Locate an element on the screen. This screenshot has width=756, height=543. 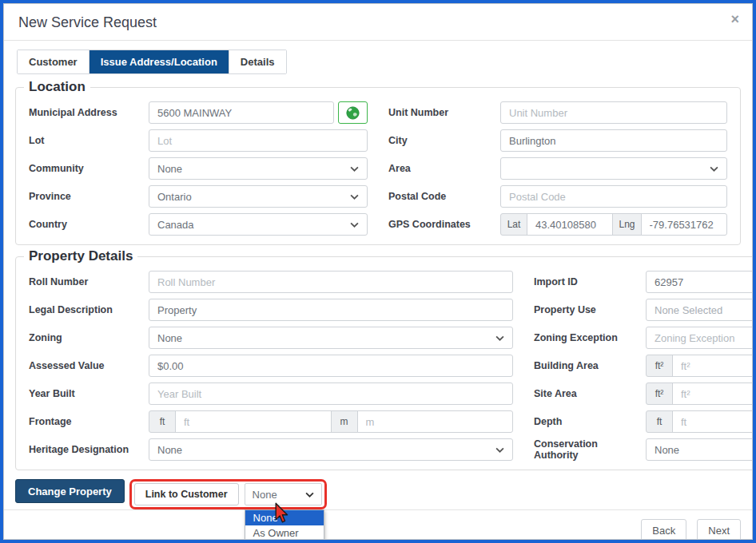
m-addon: m is located at coordinates (344, 422).